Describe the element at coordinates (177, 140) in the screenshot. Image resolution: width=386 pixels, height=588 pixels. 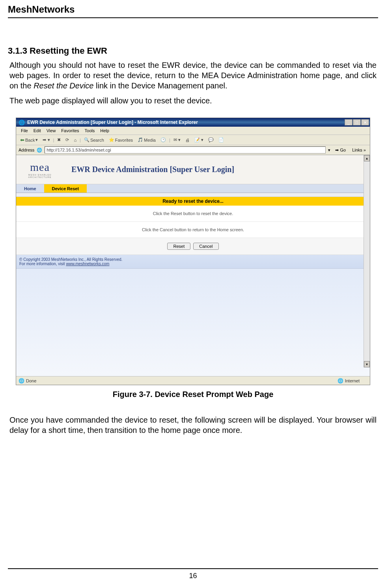
I see `mail-button: ✉ ▾` at that location.